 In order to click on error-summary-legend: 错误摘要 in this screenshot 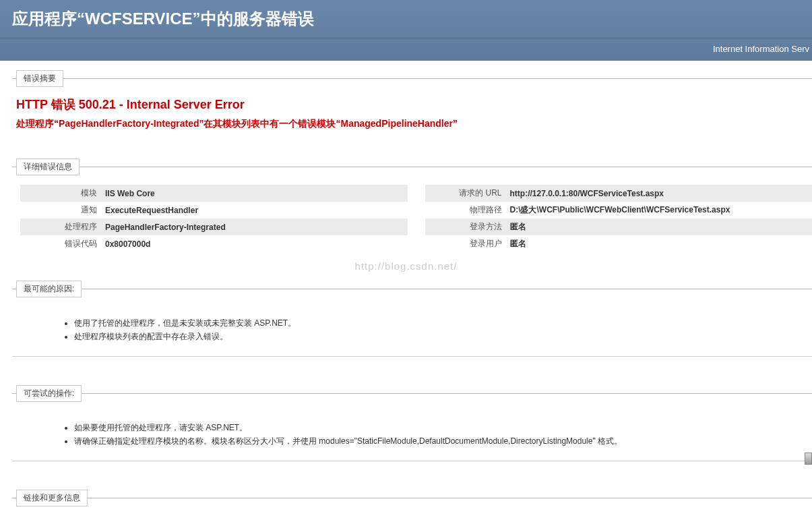, I will do `click(40, 78)`.